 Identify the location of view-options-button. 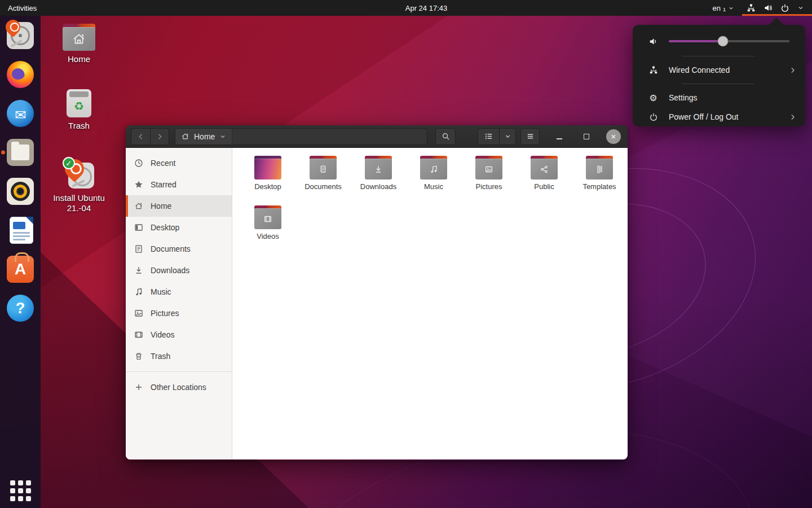
(508, 137).